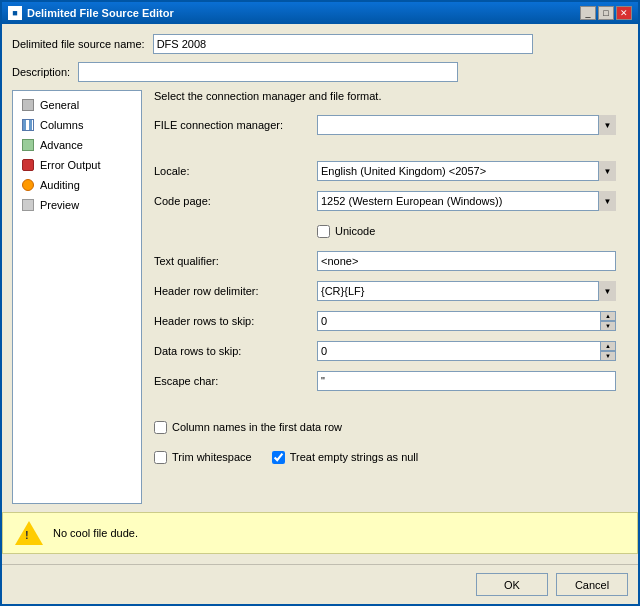 The width and height of the screenshot is (640, 606). Describe the element at coordinates (324, 232) in the screenshot. I see `unicode-checkbox` at that location.